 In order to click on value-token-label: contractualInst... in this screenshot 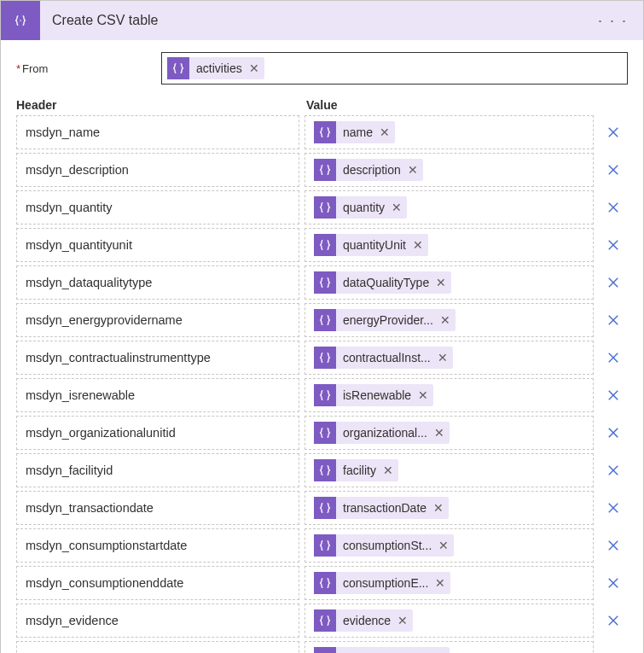, I will do `click(387, 358)`.